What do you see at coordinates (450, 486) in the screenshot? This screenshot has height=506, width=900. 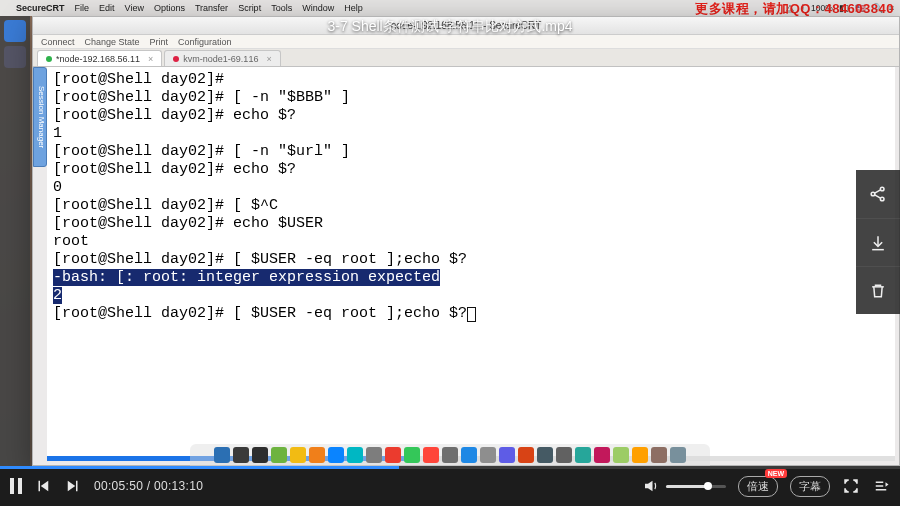 I see `video-controls: 00:05:50 / 00:13:10 倍速 NEW 字幕` at bounding box center [450, 486].